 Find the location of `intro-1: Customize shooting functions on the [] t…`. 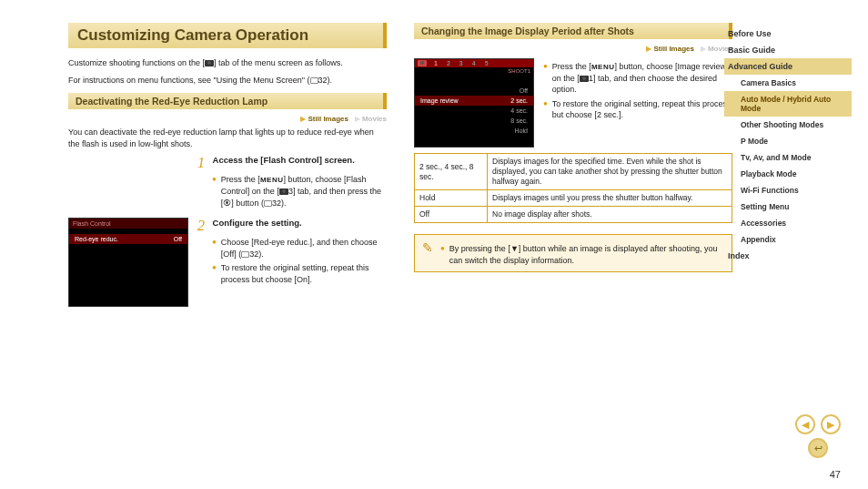

intro-1: Customize shooting functions on the [] t… is located at coordinates (227, 64).